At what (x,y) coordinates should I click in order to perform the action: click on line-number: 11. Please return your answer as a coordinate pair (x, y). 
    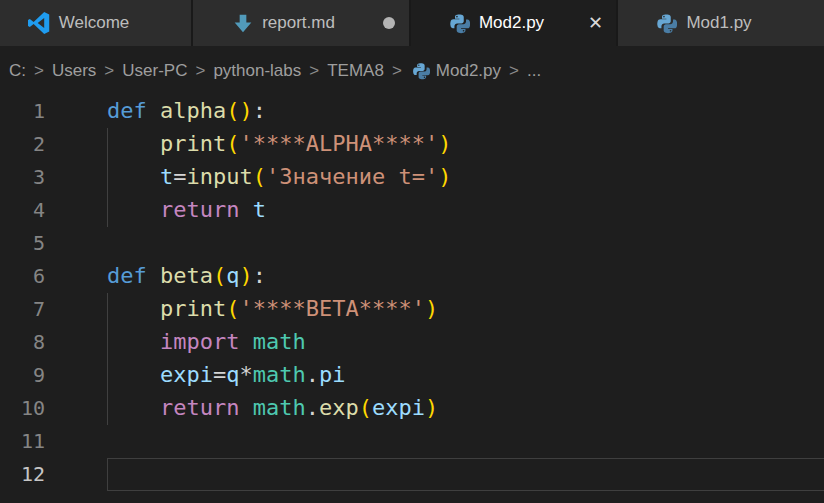
    Looking at the image, I should click on (22, 442).